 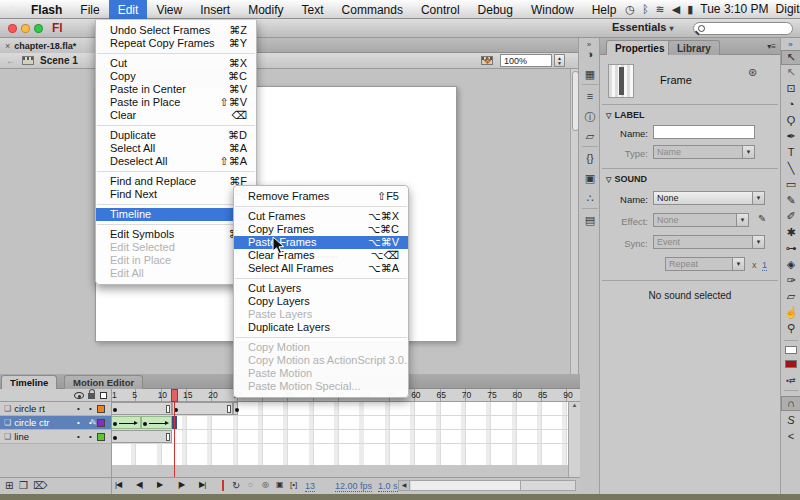 I want to click on bluetooth-icon: ᛒ, so click(x=646, y=10).